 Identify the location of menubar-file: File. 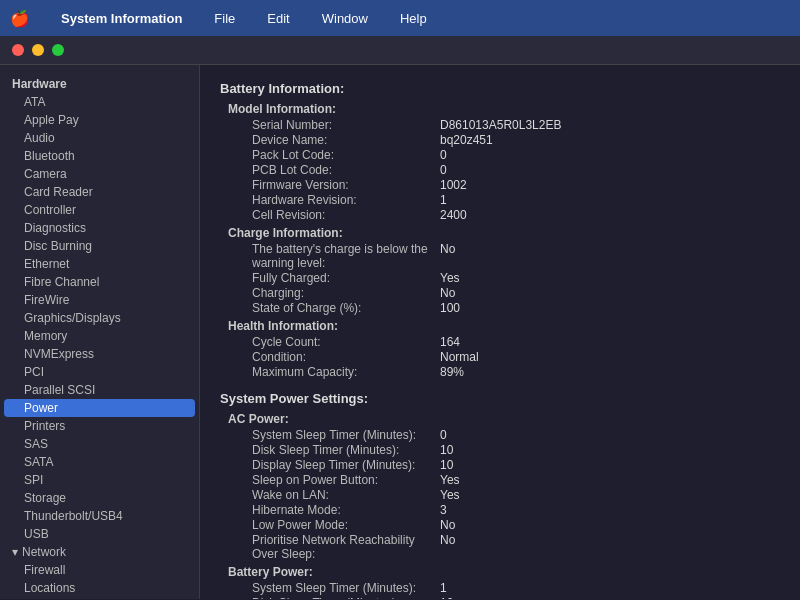
(224, 18).